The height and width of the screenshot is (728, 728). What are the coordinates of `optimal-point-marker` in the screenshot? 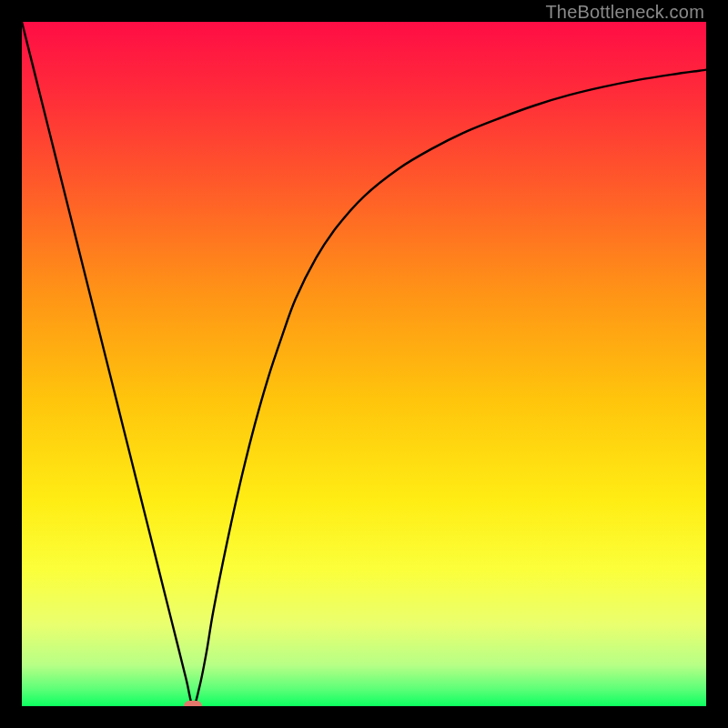 It's located at (193, 703).